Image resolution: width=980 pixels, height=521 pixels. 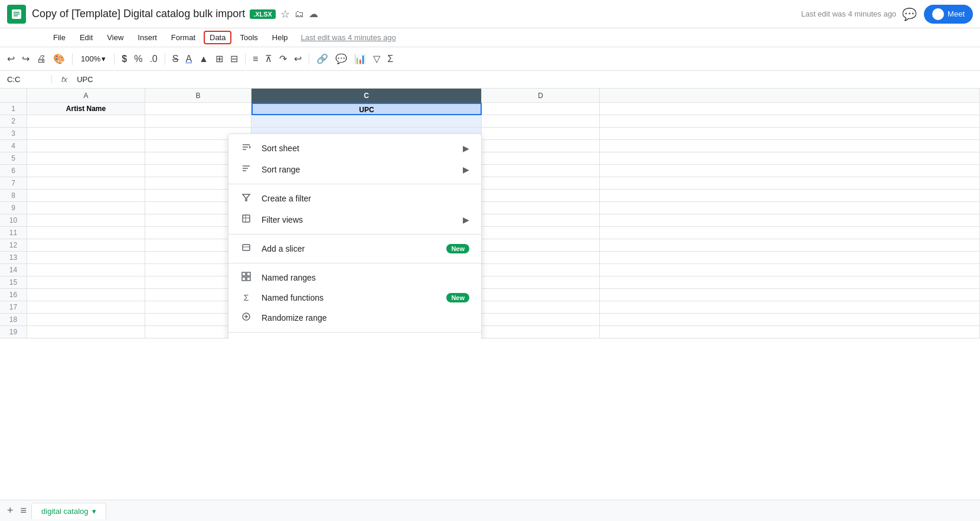 I want to click on menu-item-column-stats: Column stats, so click(x=355, y=337).